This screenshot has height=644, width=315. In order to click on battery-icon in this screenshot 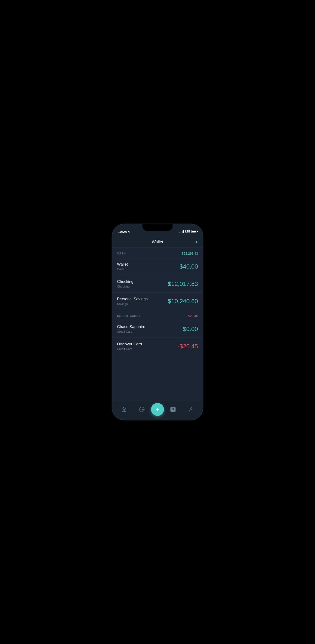, I will do `click(194, 232)`.